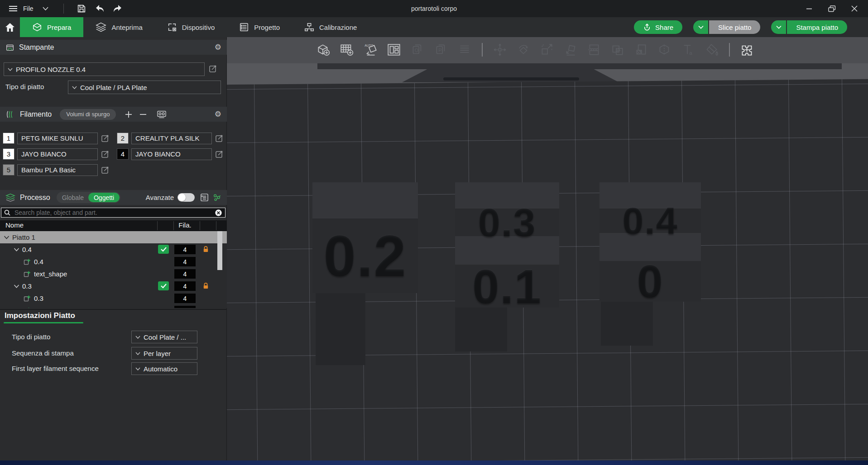 The image size is (868, 465). I want to click on lay-on-face-icon, so click(571, 50).